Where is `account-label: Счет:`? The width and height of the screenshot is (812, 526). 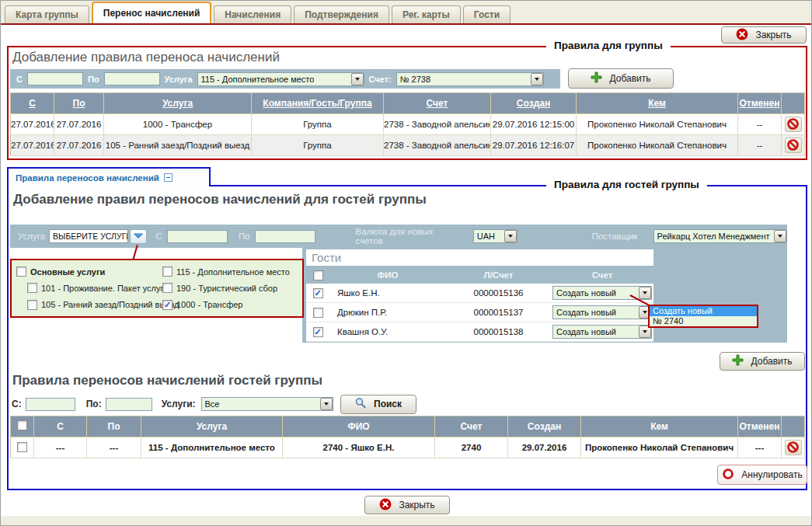 account-label: Счет: is located at coordinates (381, 79).